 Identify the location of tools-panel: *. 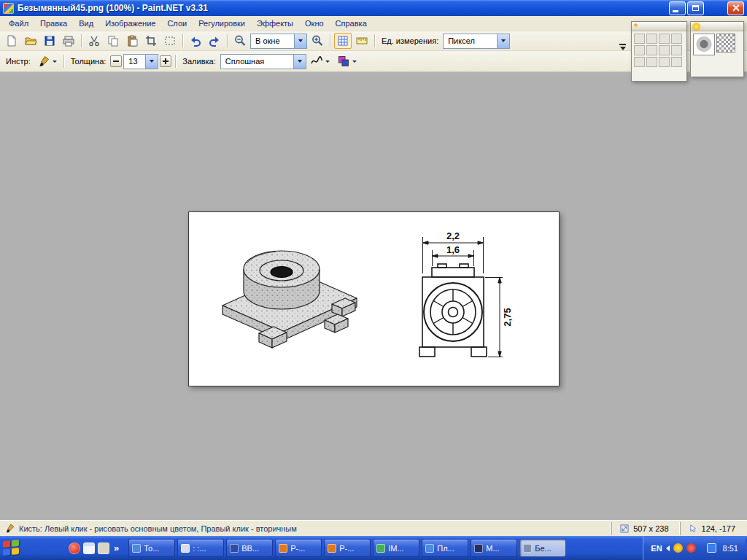
(659, 51).